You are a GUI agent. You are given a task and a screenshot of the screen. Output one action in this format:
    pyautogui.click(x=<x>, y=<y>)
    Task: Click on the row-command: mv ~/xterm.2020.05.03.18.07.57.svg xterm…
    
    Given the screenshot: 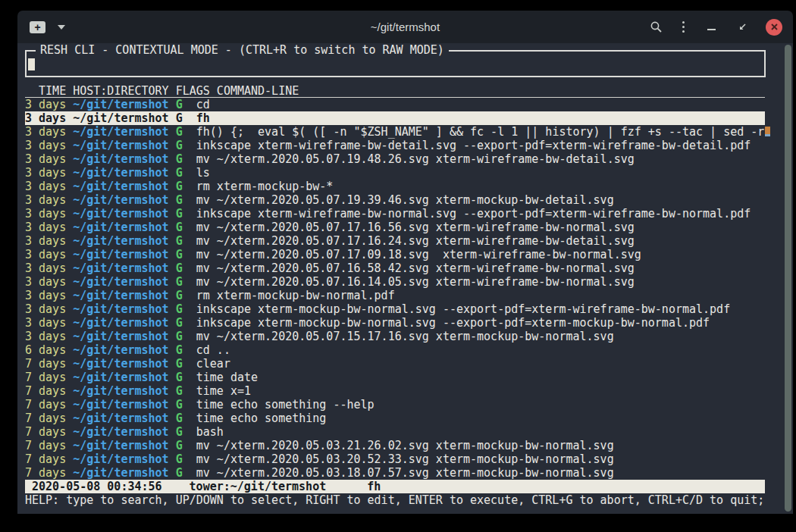 What is the action you would take?
    pyautogui.click(x=405, y=473)
    